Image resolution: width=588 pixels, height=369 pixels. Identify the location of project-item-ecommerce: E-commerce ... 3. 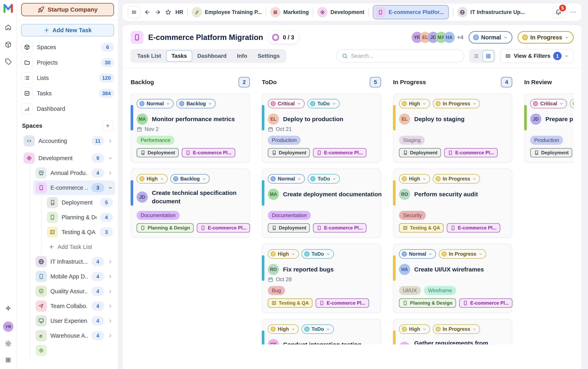
(74, 188).